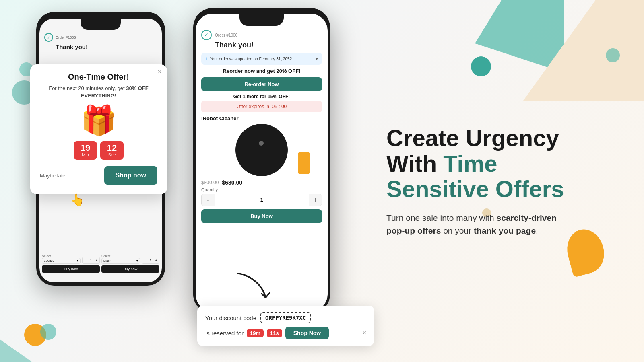 The width and height of the screenshot is (644, 362). I want to click on cursor-icon: 👆, so click(77, 200).